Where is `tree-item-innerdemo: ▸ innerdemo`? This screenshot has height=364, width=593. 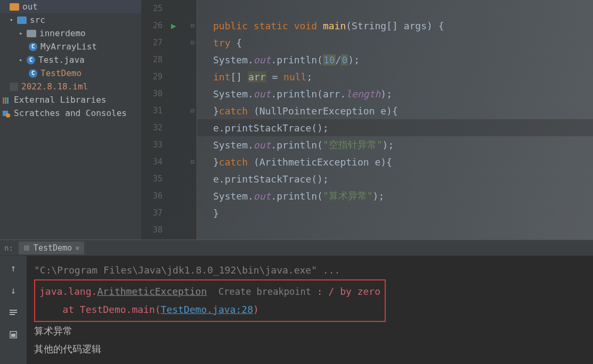
tree-item-innerdemo: ▸ innerdemo is located at coordinates (70, 33).